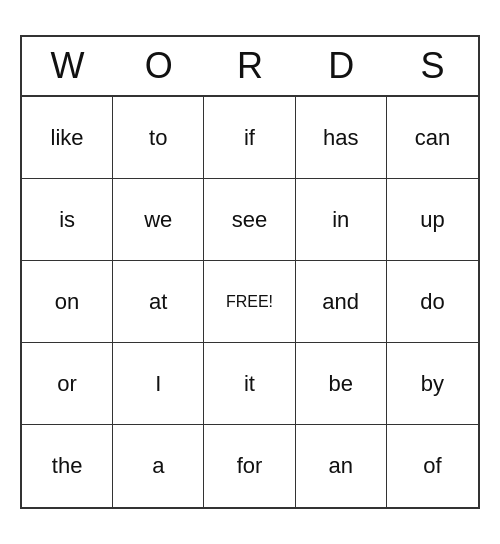 The image size is (500, 544). Describe the element at coordinates (158, 138) in the screenshot. I see `grid-cell-r0-c1: to` at that location.